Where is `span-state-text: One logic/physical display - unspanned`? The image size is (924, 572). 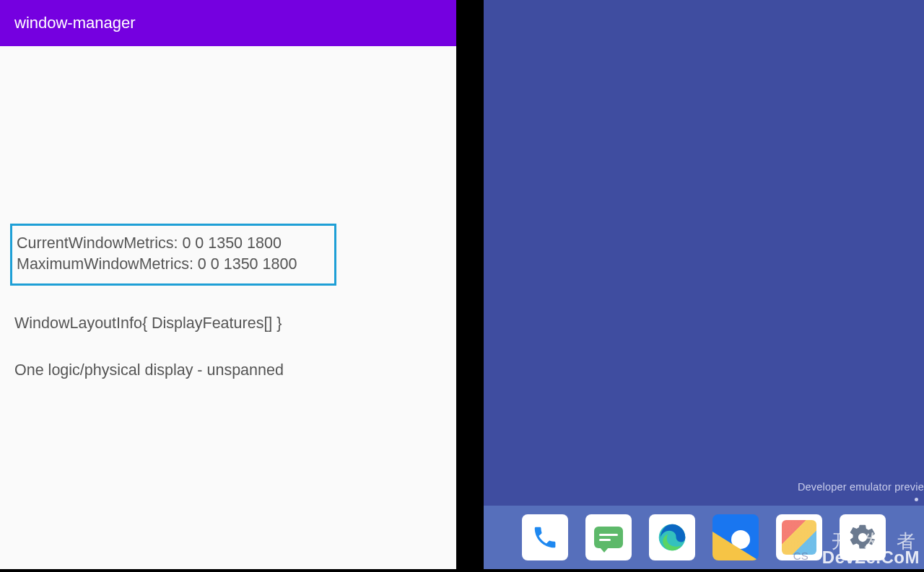 span-state-text: One logic/physical display - unspanned is located at coordinates (228, 371).